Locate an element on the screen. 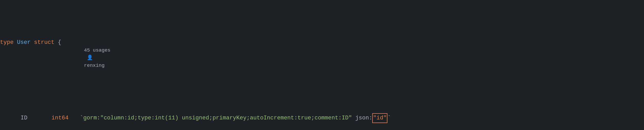 Image resolution: width=644 pixels, height=130 pixels. field-id-backtick-end: ` is located at coordinates (389, 118).